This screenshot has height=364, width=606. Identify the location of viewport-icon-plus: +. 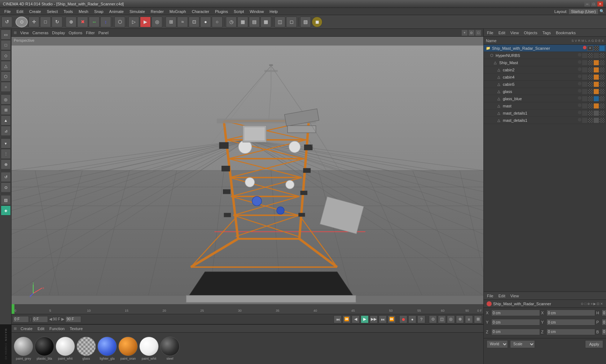
(465, 33).